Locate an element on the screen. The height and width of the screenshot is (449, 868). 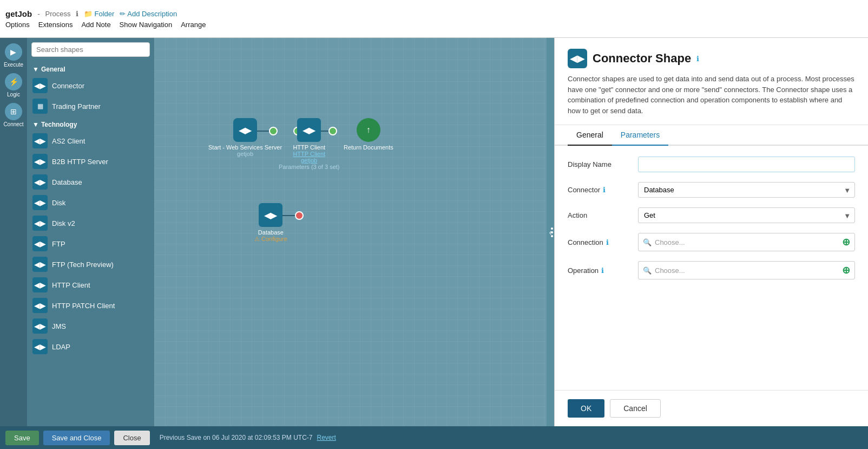
cancel-button: Cancel is located at coordinates (635, 408).